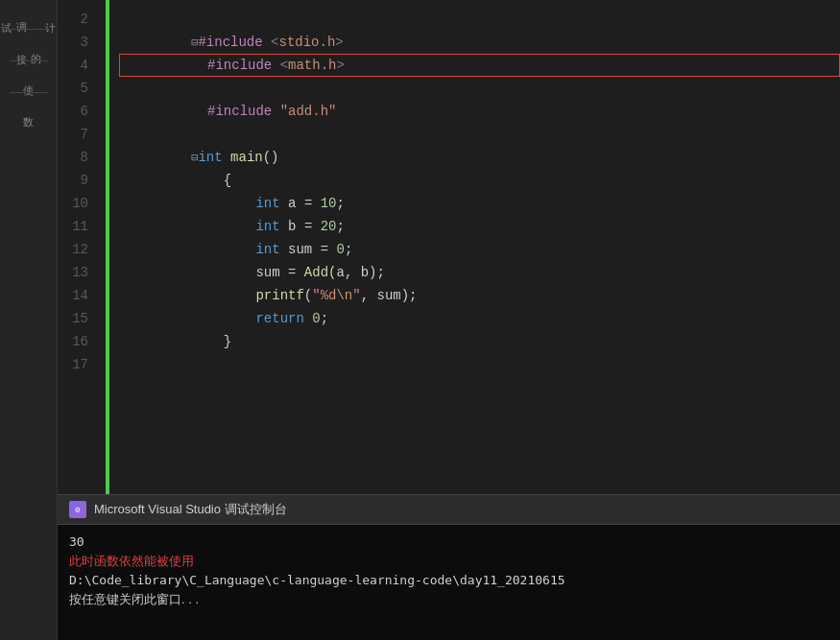 This screenshot has width=840, height=640. I want to click on code-line-2: ⊟#include <stdio.h>, so click(484, 19).